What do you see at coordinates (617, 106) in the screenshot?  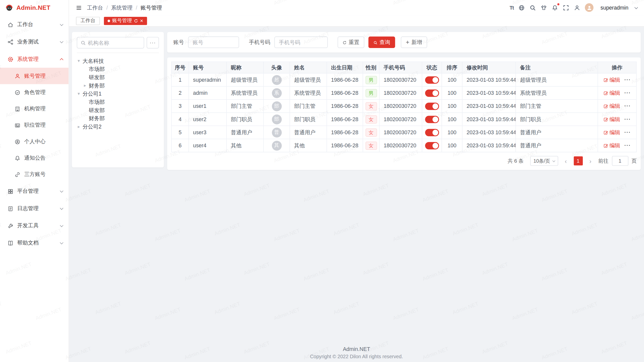 I see `cell-ops: 编辑···` at bounding box center [617, 106].